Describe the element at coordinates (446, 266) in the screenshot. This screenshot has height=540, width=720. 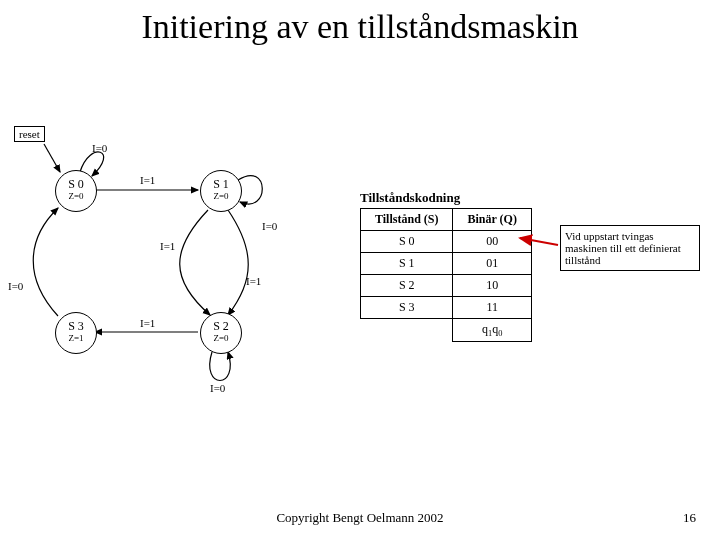
I see `encoding-table-wrap: Tillståndskodning Tillstånd (S) Binär (Q…` at that location.